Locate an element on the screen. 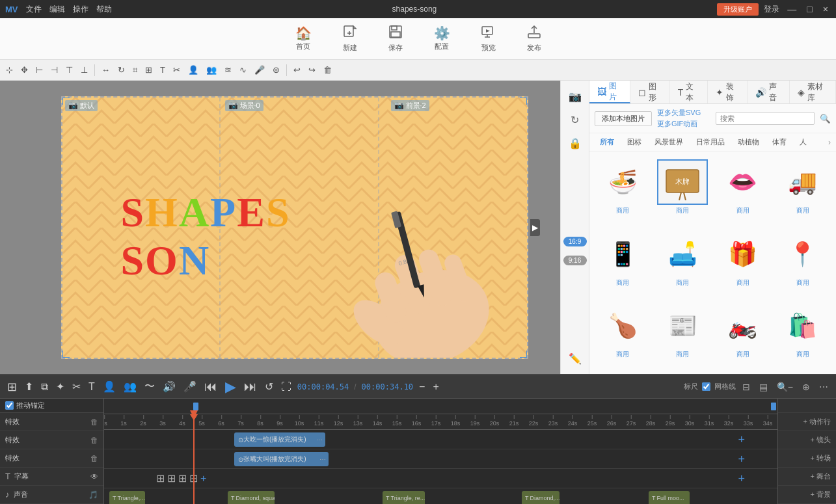  sub-tool-mic: 🎤 is located at coordinates (260, 70).